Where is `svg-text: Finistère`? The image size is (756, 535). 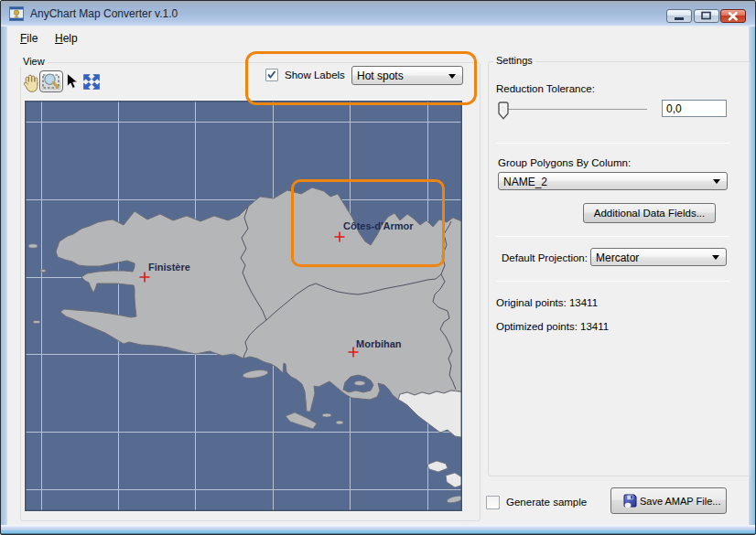
svg-text: Finistère is located at coordinates (169, 267).